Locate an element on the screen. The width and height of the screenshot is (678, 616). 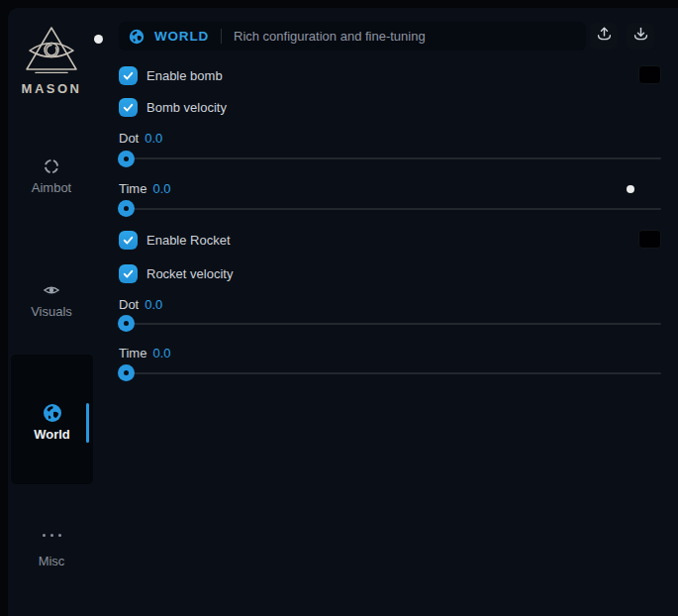
page-header: WORLD Rich configuration and fine-tuning is located at coordinates (352, 36).